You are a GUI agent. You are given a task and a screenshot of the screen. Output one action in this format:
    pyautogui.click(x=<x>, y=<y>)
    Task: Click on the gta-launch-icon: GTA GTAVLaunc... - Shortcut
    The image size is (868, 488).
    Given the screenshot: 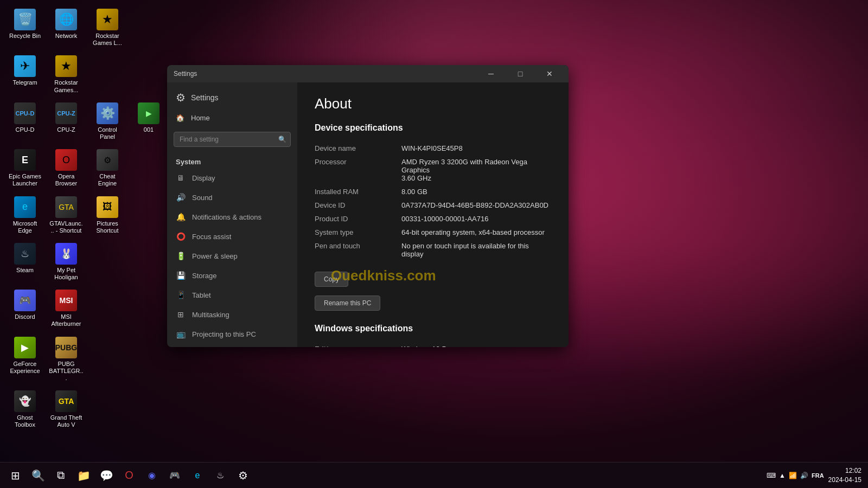 What is the action you would take?
    pyautogui.click(x=66, y=215)
    